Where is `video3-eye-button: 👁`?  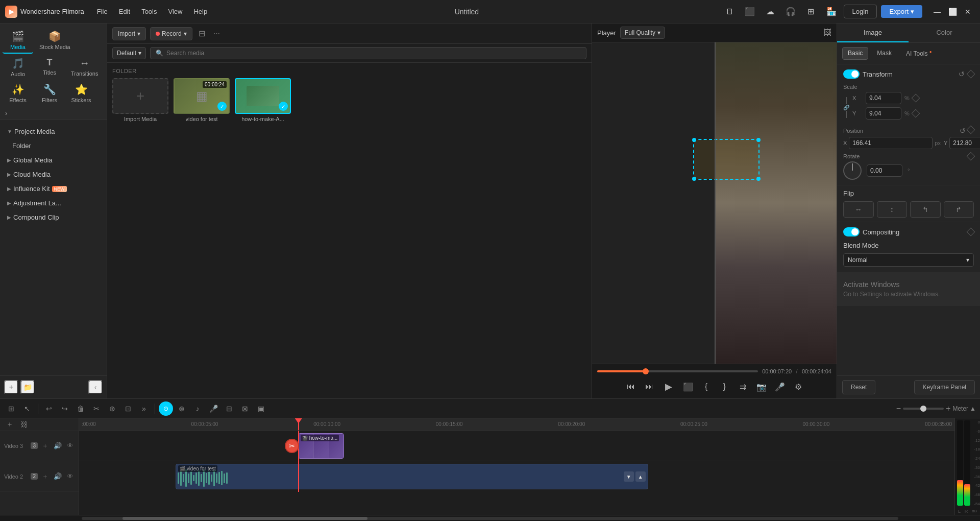 video3-eye-button: 👁 is located at coordinates (70, 445).